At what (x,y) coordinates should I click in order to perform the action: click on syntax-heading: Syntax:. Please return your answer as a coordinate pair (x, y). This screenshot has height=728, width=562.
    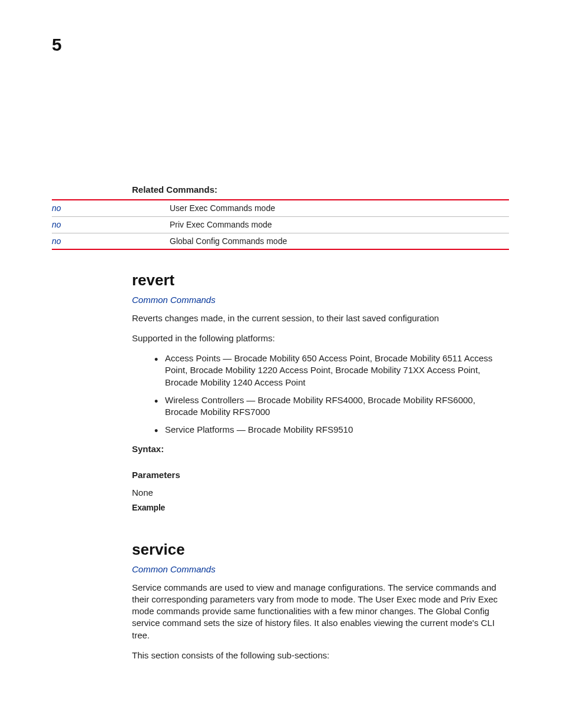
    Looking at the image, I should click on (320, 449).